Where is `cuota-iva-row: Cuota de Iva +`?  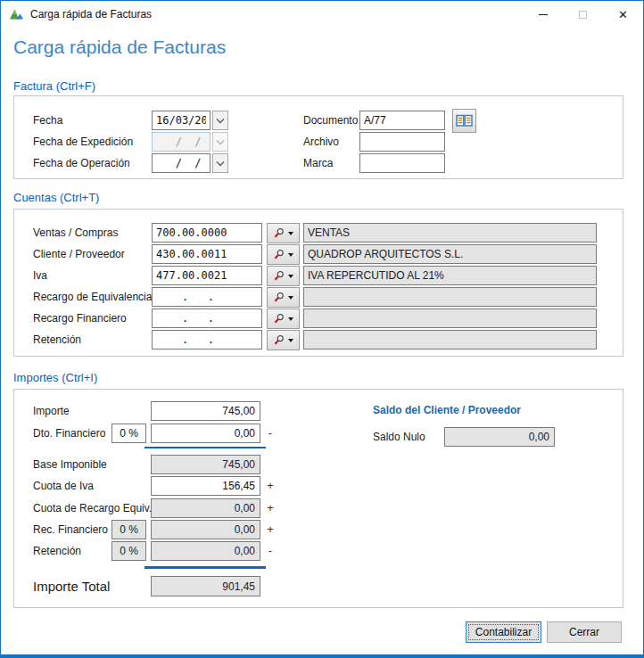 cuota-iva-row: Cuota de Iva + is located at coordinates (318, 486).